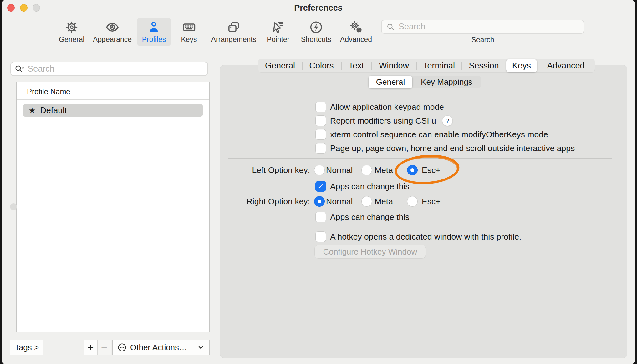  I want to click on profile-list-header: Profile Name, so click(49, 92).